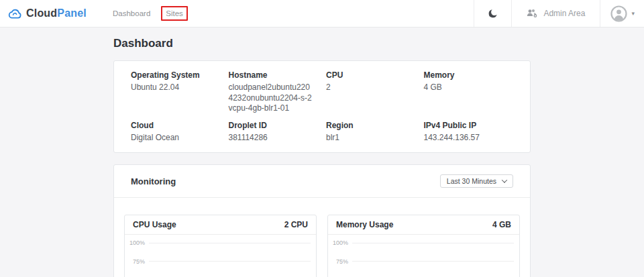 The image size is (644, 277). Describe the element at coordinates (365, 225) in the screenshot. I see `chart-title: Memory Usage` at that location.